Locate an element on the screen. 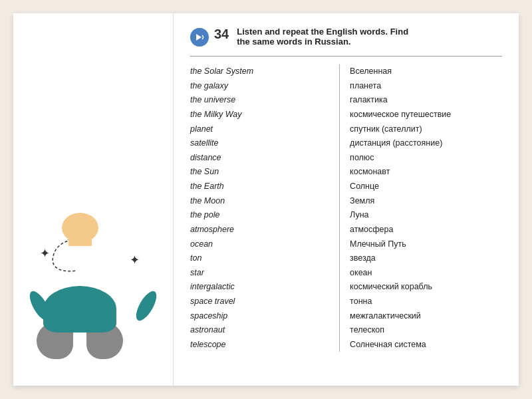  star-icon-3: ✦ is located at coordinates (134, 260).